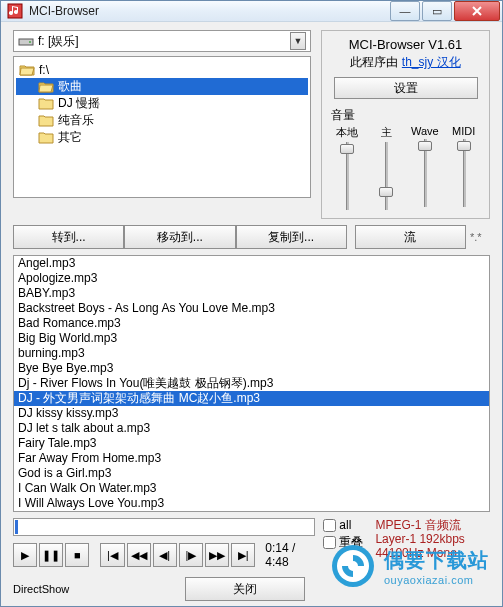 Image resolution: width=503 pixels, height=607 pixels. I want to click on file-item: Angel.mp3, so click(252, 264).